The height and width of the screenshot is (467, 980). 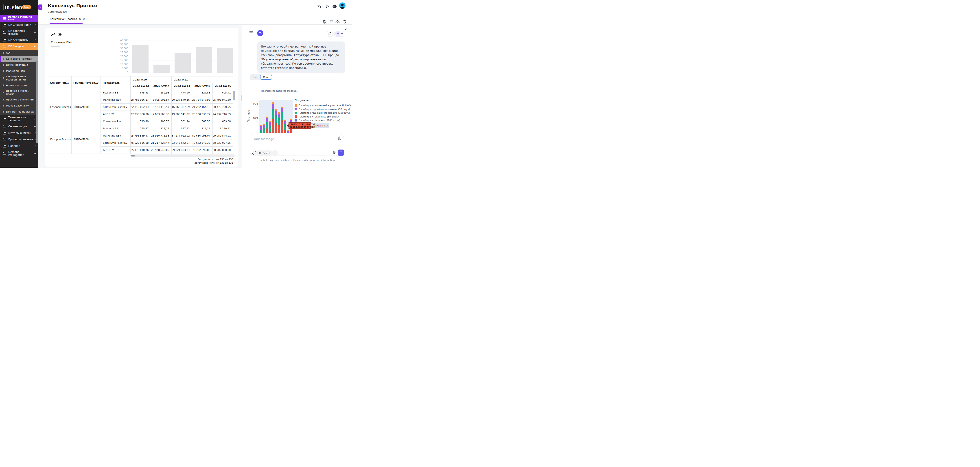 What do you see at coordinates (161, 129) in the screenshot?
I see `value-cell: 215,13` at bounding box center [161, 129].